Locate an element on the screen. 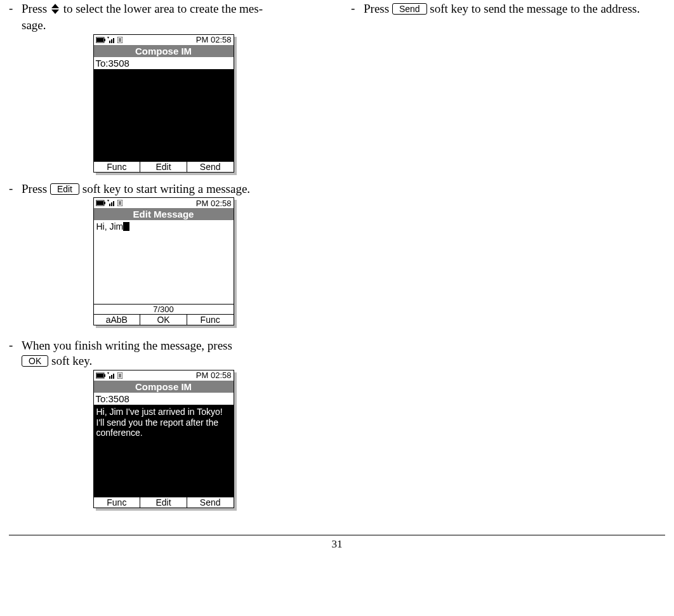 The height and width of the screenshot is (616, 674). nav-up-down-icon is located at coordinates (55, 10).